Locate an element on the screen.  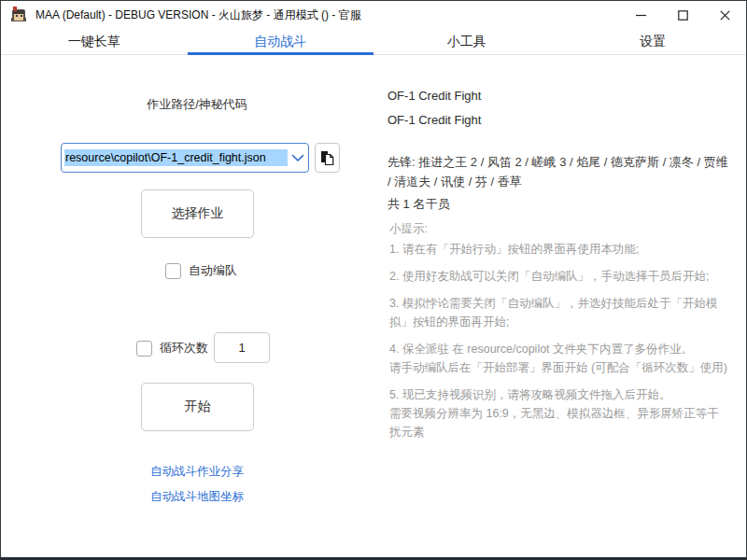
title-bar: MAA (Default) - DEBUG VERSION - 火山旅梦 - 通… is located at coordinates (374, 15).